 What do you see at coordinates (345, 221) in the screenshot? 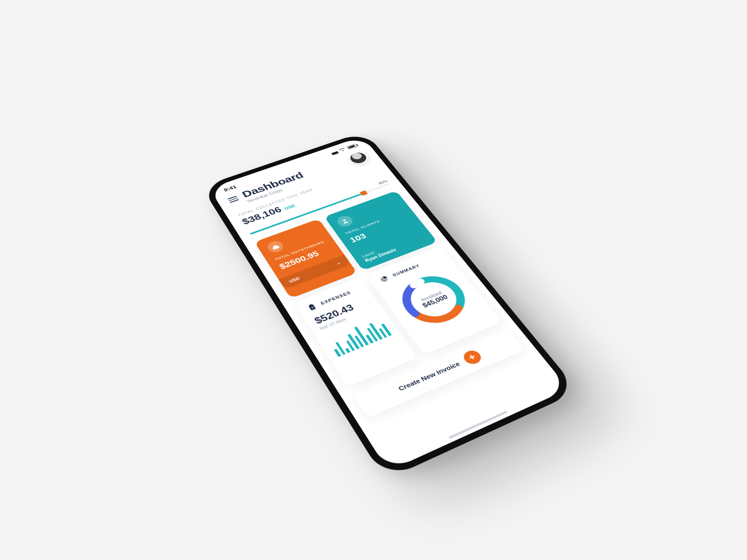
I see `person-icon` at bounding box center [345, 221].